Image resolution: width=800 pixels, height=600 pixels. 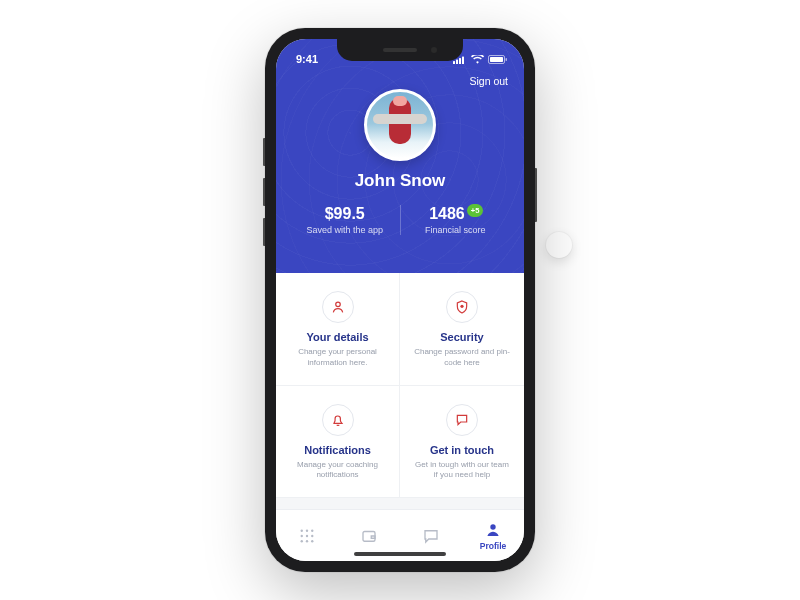 What do you see at coordinates (462, 337) in the screenshot?
I see `card-title: Security` at bounding box center [462, 337].